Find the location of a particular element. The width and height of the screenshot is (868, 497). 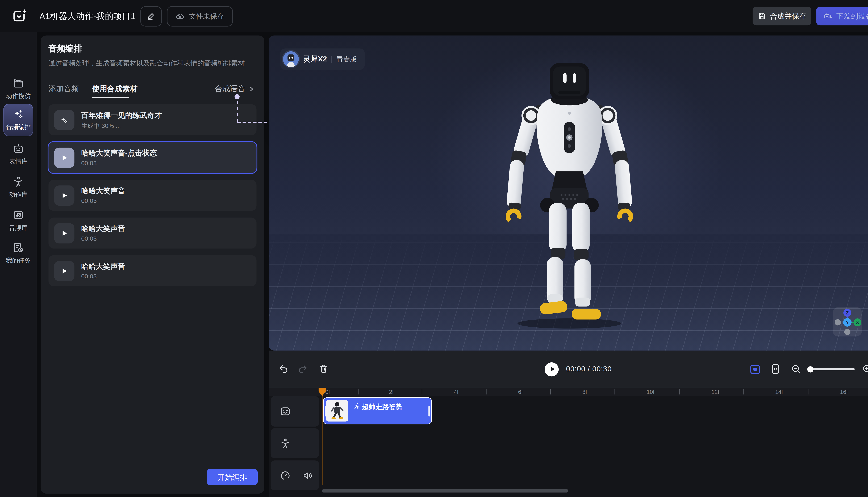

tab-add-audio: 添加音频 is located at coordinates (64, 89).